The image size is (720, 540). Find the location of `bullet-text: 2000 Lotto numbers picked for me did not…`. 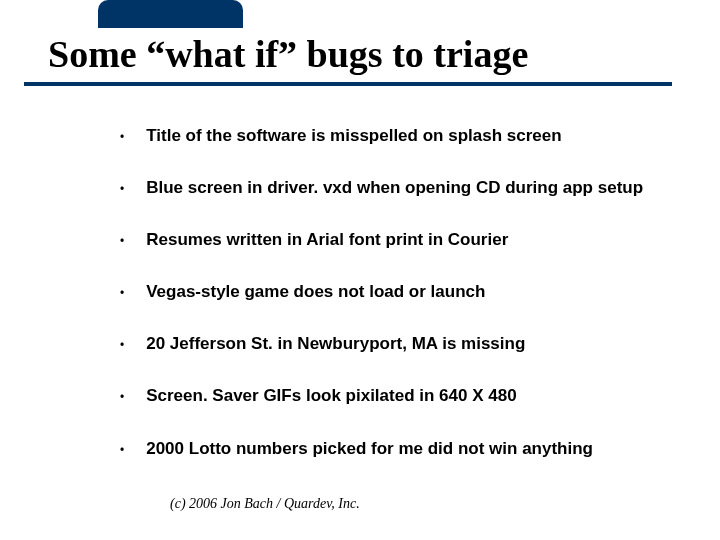

bullet-text: 2000 Lotto numbers picked for me did not… is located at coordinates (370, 449).